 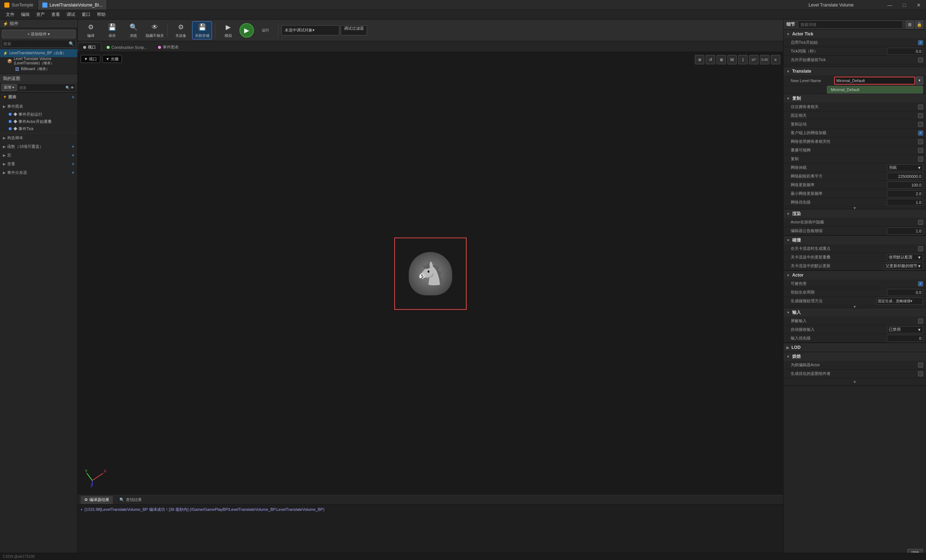 What do you see at coordinates (921, 365) in the screenshot?
I see `spatially-loaded-checkbox` at bounding box center [921, 365].